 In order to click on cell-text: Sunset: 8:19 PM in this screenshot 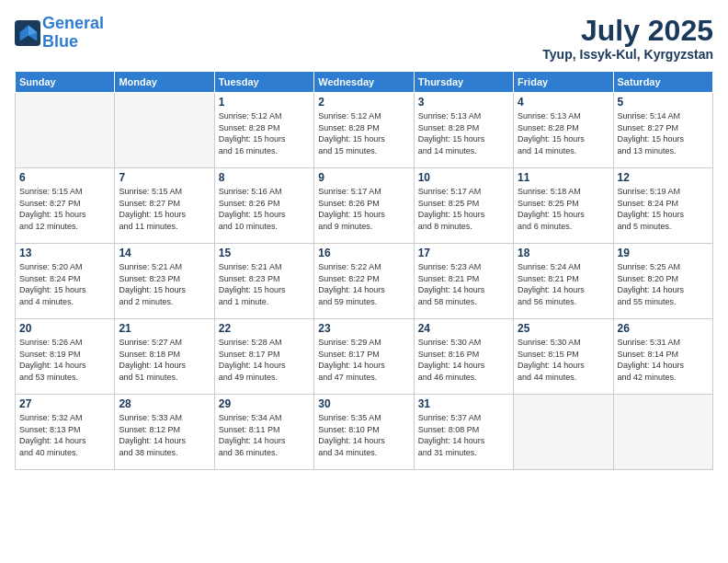, I will do `click(64, 355)`.